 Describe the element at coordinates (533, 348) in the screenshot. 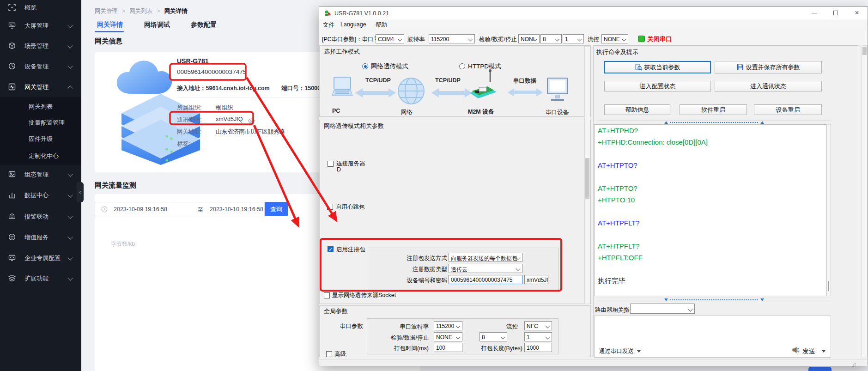

I see `pack-len-value: 1000` at that location.